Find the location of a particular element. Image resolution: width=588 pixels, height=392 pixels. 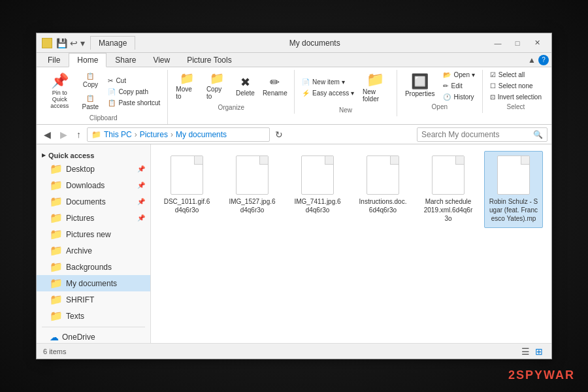

delete-icon: ✖ is located at coordinates (246, 82).